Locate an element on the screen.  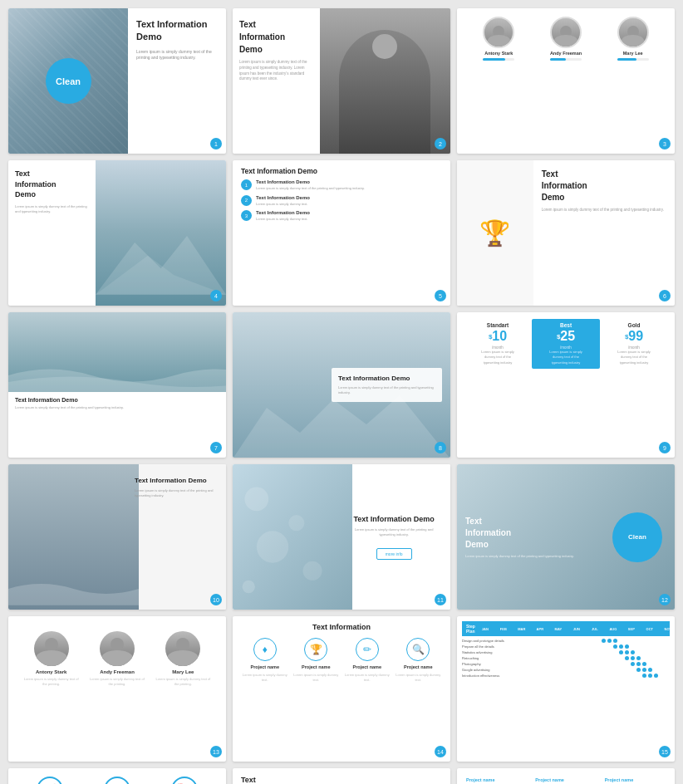
slide5-title: Text Information Demo is located at coordinates (342, 171).